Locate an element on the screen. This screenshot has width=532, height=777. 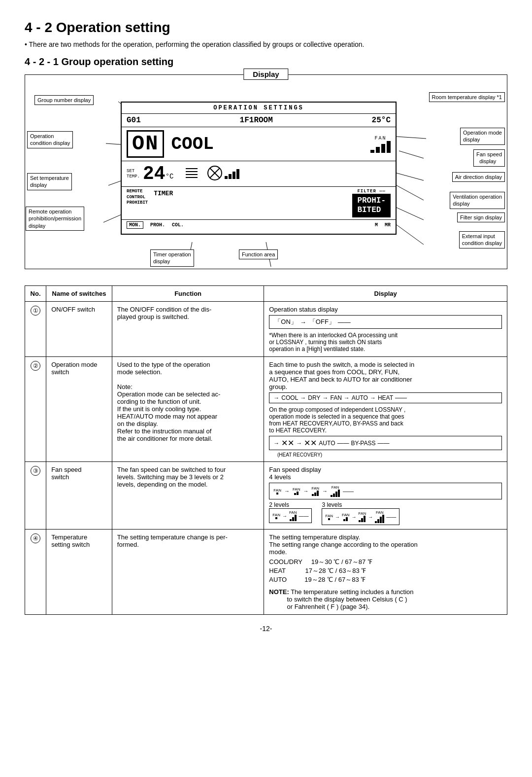
lcd-vent-icon is located at coordinates (215, 174).